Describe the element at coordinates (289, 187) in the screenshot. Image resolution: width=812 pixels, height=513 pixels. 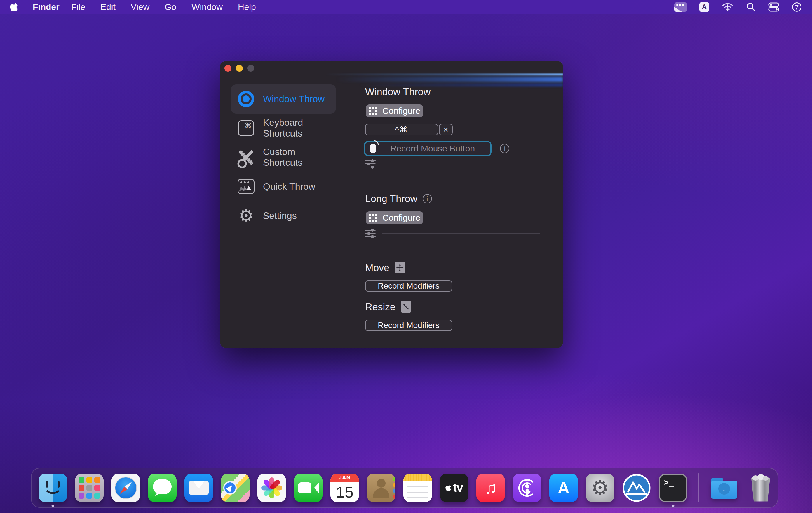
I see `sidebar-item-label: Quick Throw` at that location.